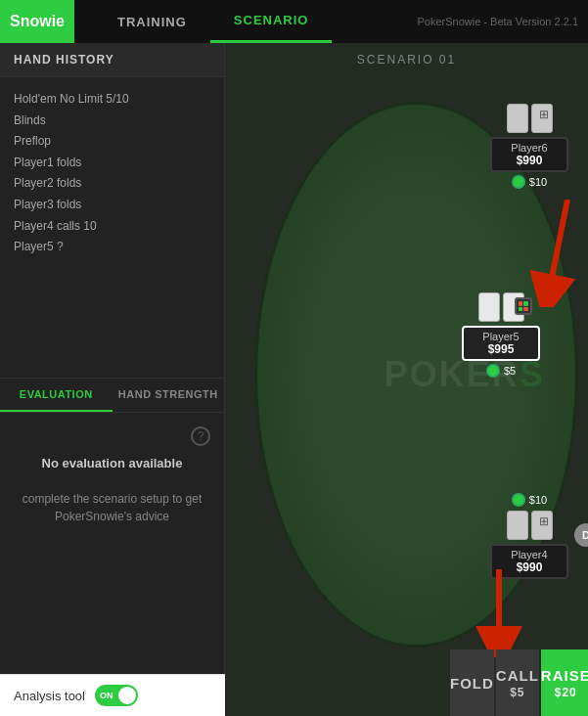 The height and width of the screenshot is (716, 588). What do you see at coordinates (407, 55) in the screenshot?
I see `scenario-label: SCENARIO 01` at bounding box center [407, 55].